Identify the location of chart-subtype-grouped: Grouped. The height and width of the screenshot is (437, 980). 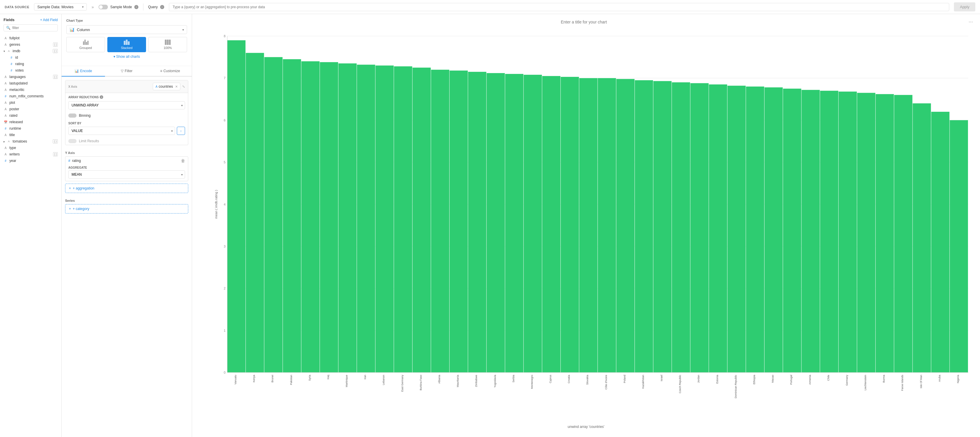
(86, 45).